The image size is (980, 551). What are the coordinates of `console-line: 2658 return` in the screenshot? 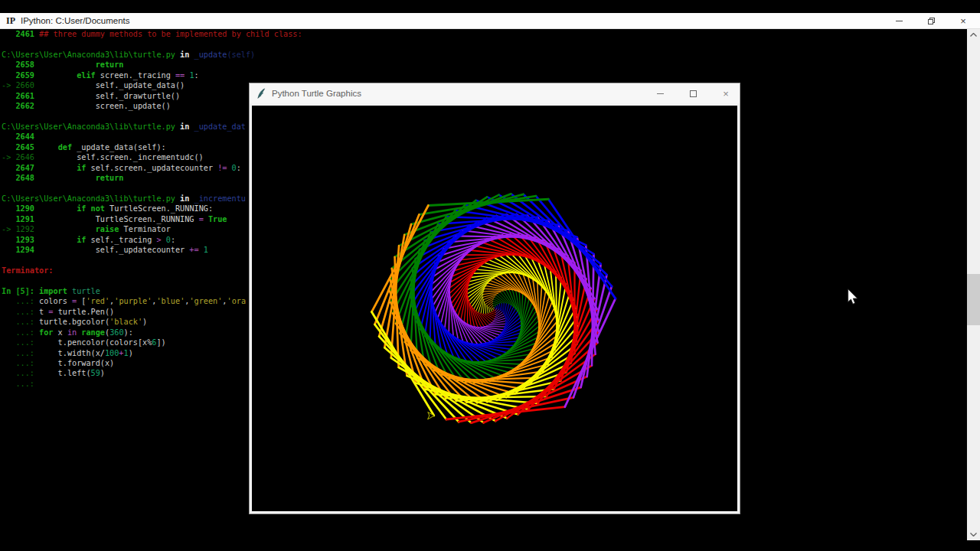 It's located at (484, 64).